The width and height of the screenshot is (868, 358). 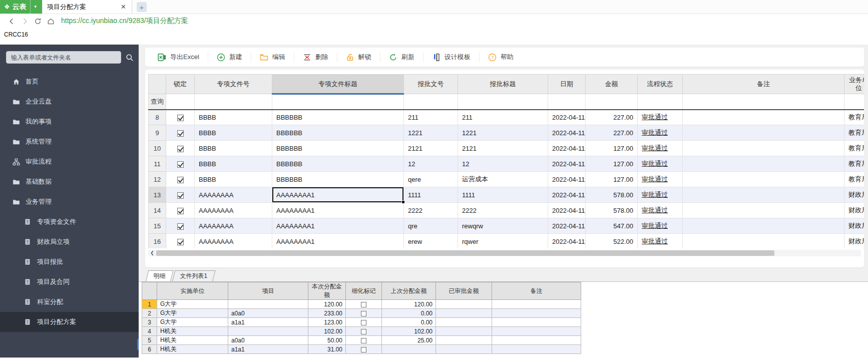 I want to click on tab-close-icon: ✕, so click(x=123, y=7).